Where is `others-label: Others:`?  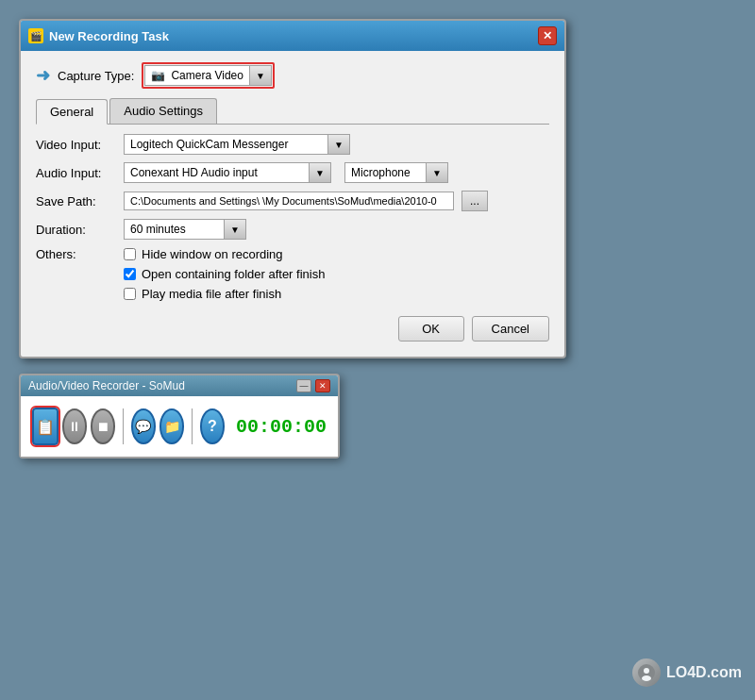
others-label: Others: is located at coordinates (76, 255).